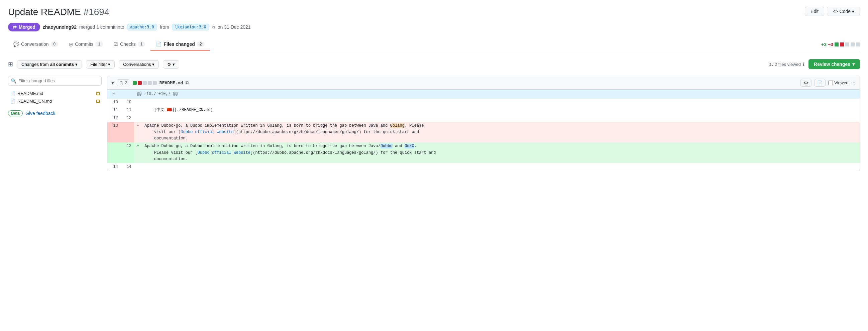 Image resolution: width=868 pixels, height=331 pixels. I want to click on chevron-down-review: ▾, so click(853, 64).